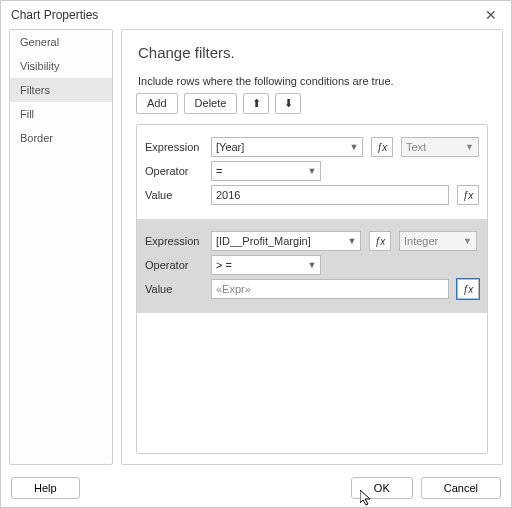  Describe the element at coordinates (46, 488) in the screenshot. I see `help-button: Help` at that location.